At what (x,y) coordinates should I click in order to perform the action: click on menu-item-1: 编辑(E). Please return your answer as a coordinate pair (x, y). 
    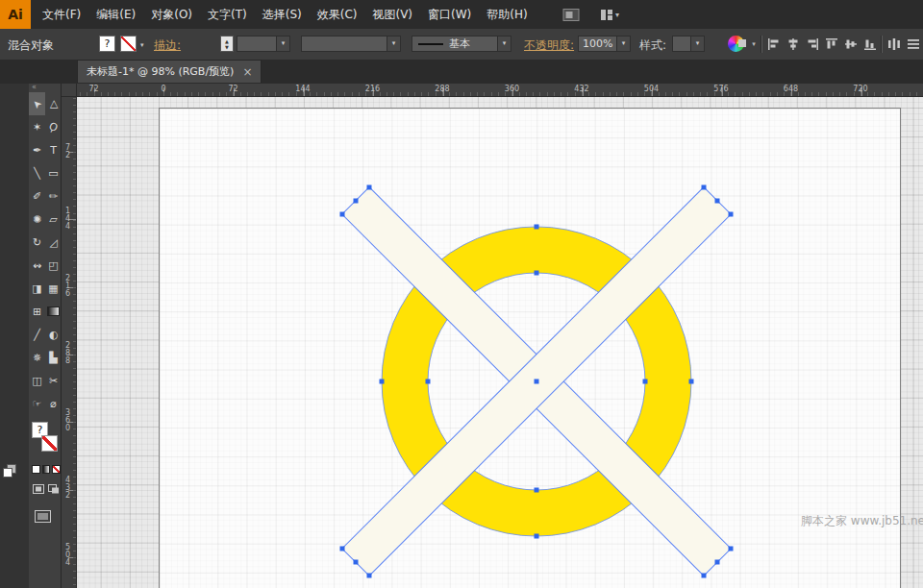
    Looking at the image, I should click on (115, 14).